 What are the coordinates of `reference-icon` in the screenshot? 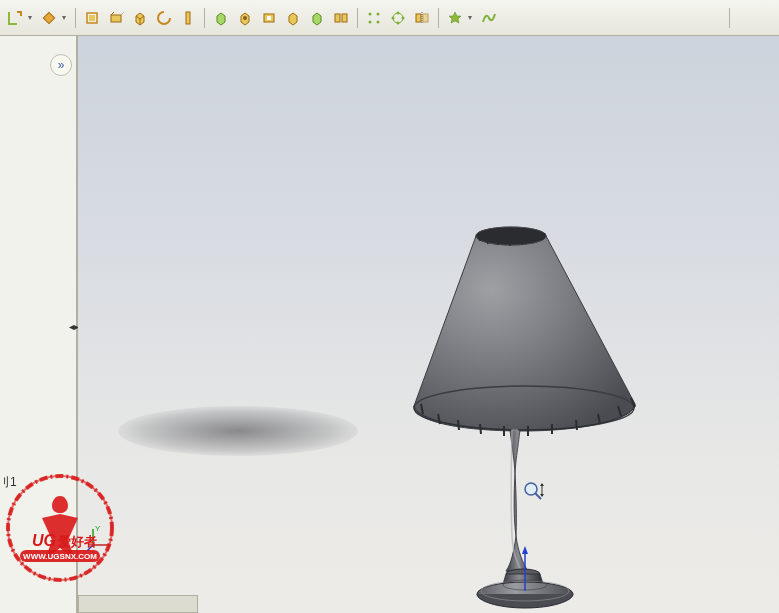 It's located at (455, 18).